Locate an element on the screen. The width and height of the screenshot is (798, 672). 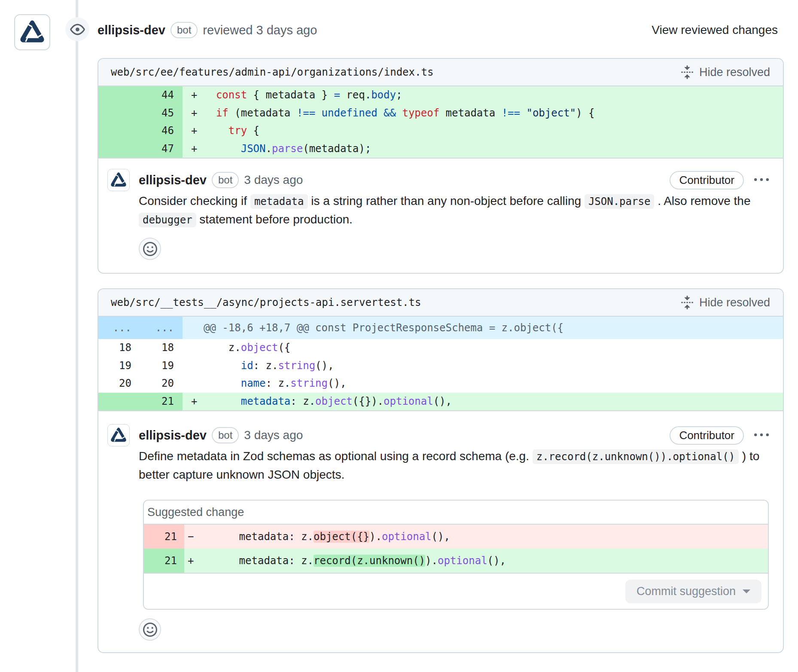
suggestion-addition-line: 21+ metadata: z.record(z.unknown()).opti… is located at coordinates (456, 561).